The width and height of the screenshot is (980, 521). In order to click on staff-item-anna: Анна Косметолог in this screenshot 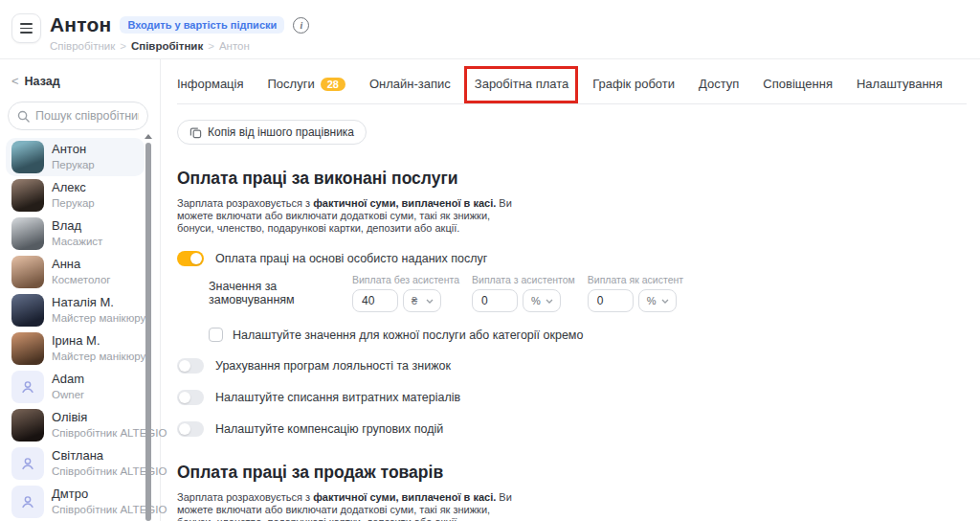, I will do `click(75, 272)`.